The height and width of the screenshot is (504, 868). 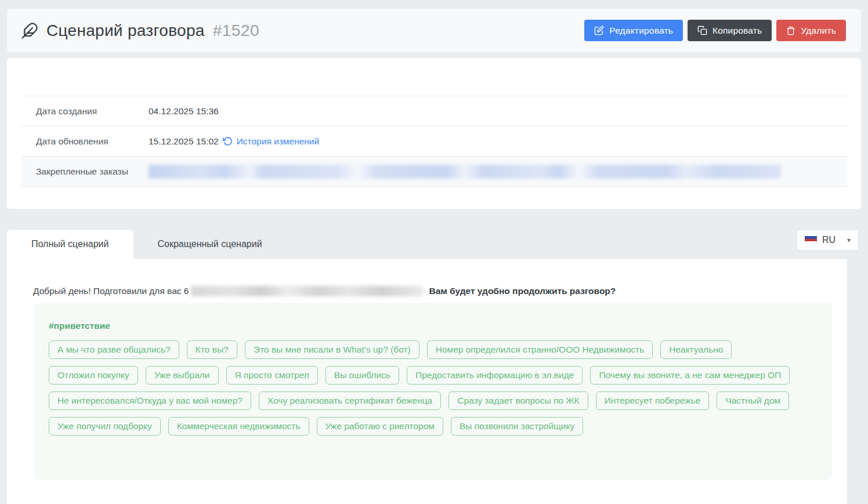 I want to click on language-code: RU, so click(x=829, y=240).